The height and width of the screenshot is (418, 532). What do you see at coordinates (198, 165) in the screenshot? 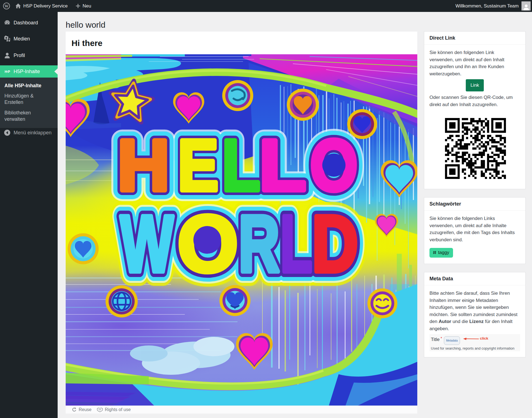
I see `svg-text: E` at bounding box center [198, 165].